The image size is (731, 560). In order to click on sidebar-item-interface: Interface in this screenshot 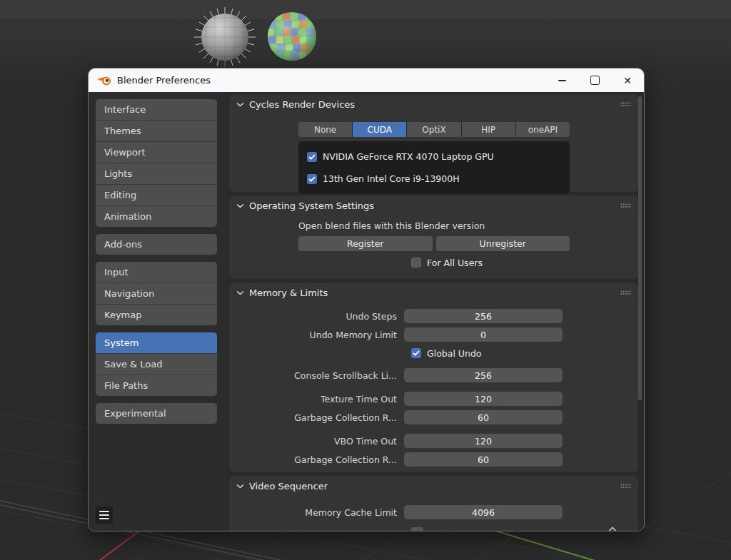, I will do `click(156, 110)`.